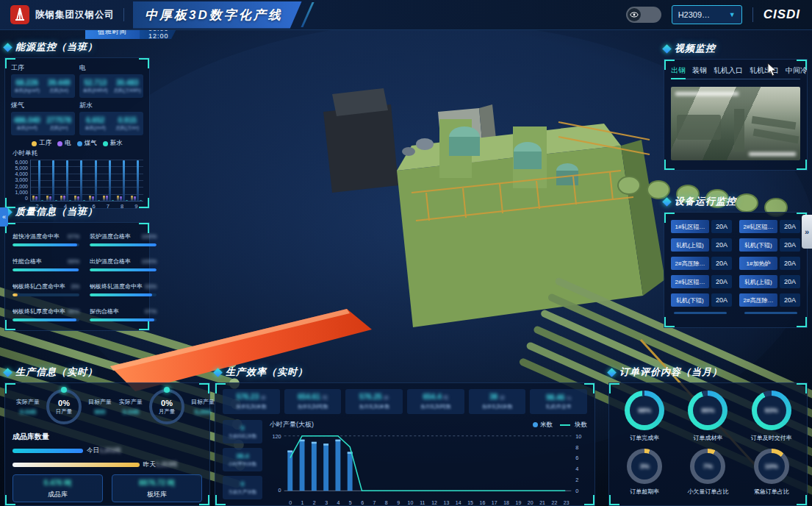 The width and height of the screenshot is (812, 506). What do you see at coordinates (707, 15) in the screenshot?
I see `line-select-dropdown: H2309… ▼` at bounding box center [707, 15].